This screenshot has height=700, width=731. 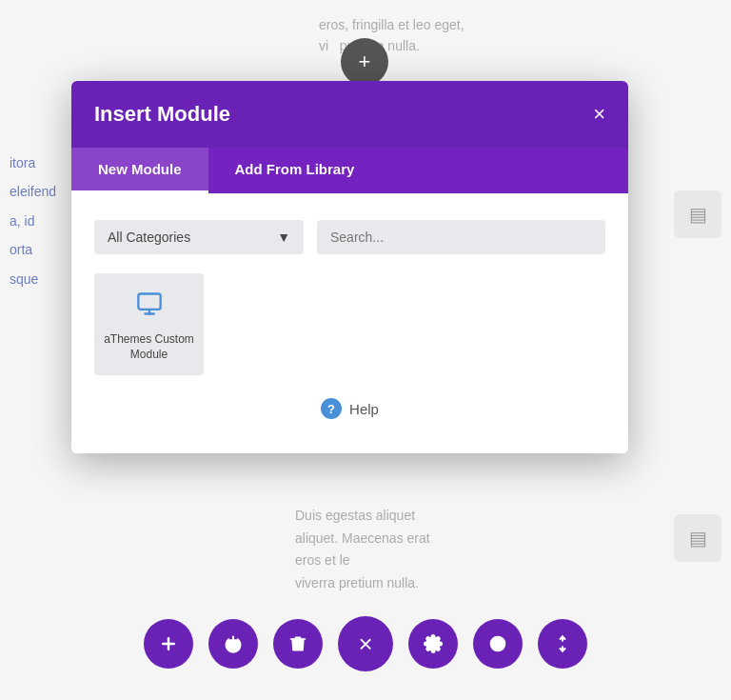 I want to click on filter-row: All Categories ▼, so click(x=350, y=237).